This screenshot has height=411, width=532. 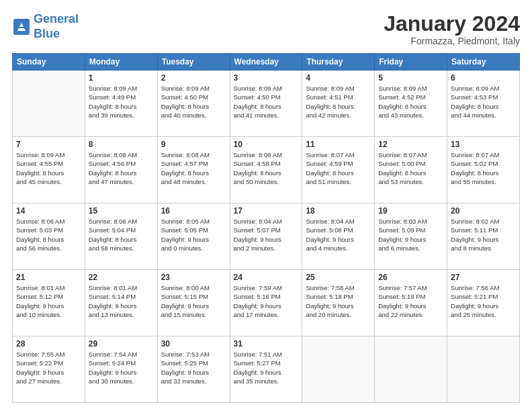 I want to click on logo-blue: Blue, so click(x=47, y=34).